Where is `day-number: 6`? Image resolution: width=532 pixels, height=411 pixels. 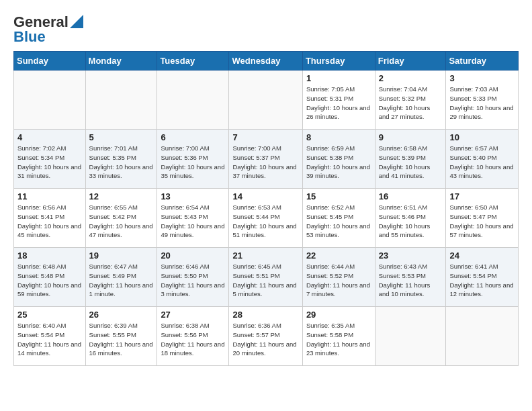 day-number: 6 is located at coordinates (193, 137).